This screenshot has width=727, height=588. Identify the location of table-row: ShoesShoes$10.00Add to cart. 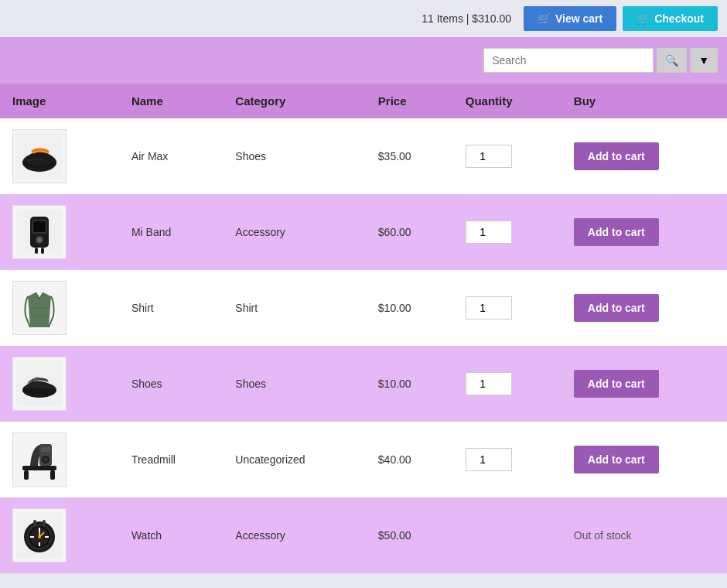
(364, 384).